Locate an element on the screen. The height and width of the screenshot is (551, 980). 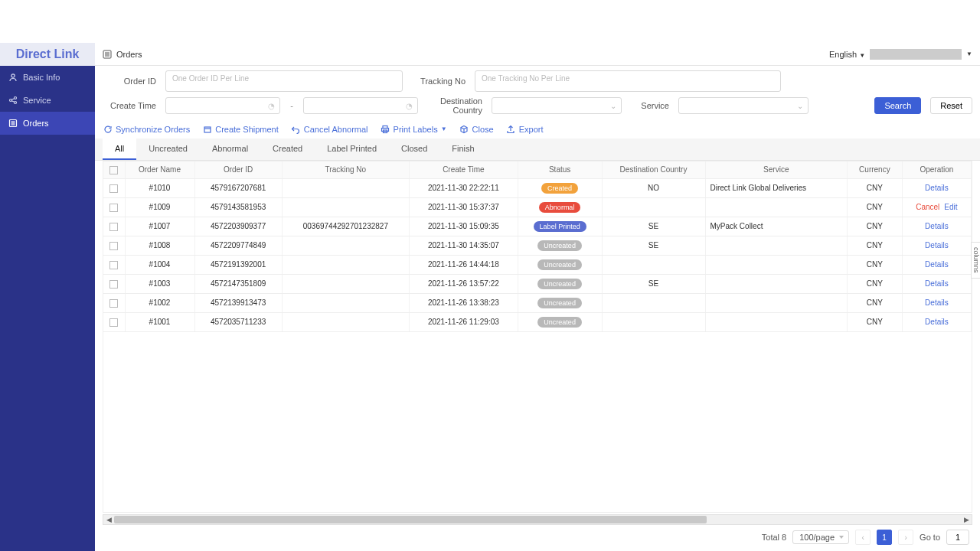
chevron-down-icon: ▼ is located at coordinates (444, 129).